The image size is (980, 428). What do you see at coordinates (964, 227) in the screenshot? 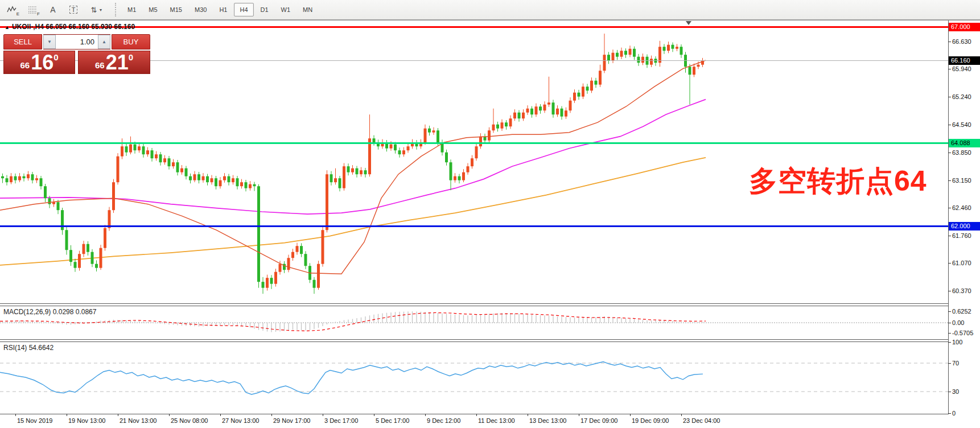
I see `price-badge-62.000: 62.000` at bounding box center [964, 227].